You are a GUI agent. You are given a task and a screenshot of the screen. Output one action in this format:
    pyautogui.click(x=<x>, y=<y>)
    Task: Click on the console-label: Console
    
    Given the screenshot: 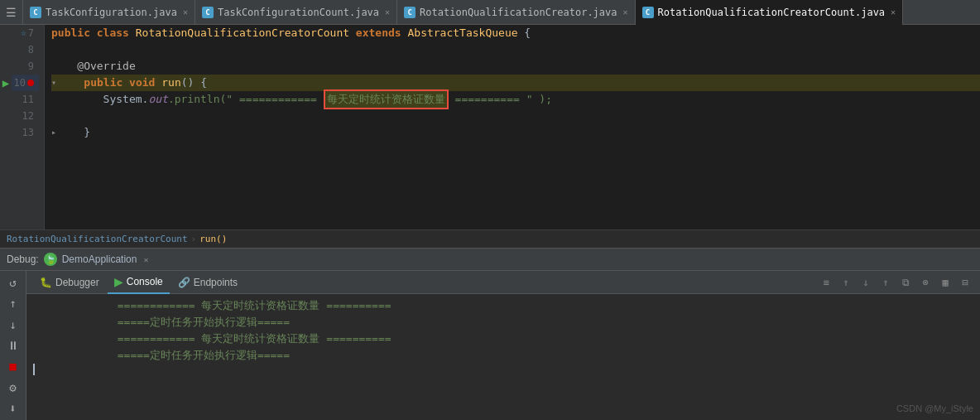 What is the action you would take?
    pyautogui.click(x=145, y=282)
    